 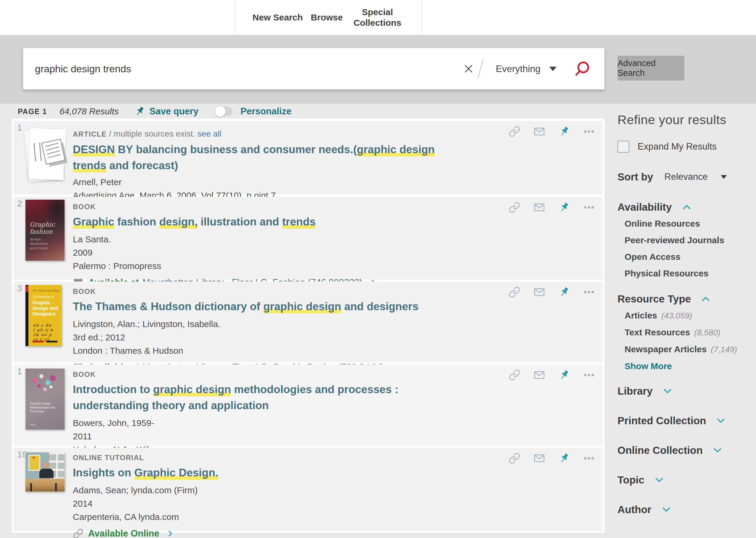 What do you see at coordinates (583, 69) in the screenshot?
I see `search-icon` at bounding box center [583, 69].